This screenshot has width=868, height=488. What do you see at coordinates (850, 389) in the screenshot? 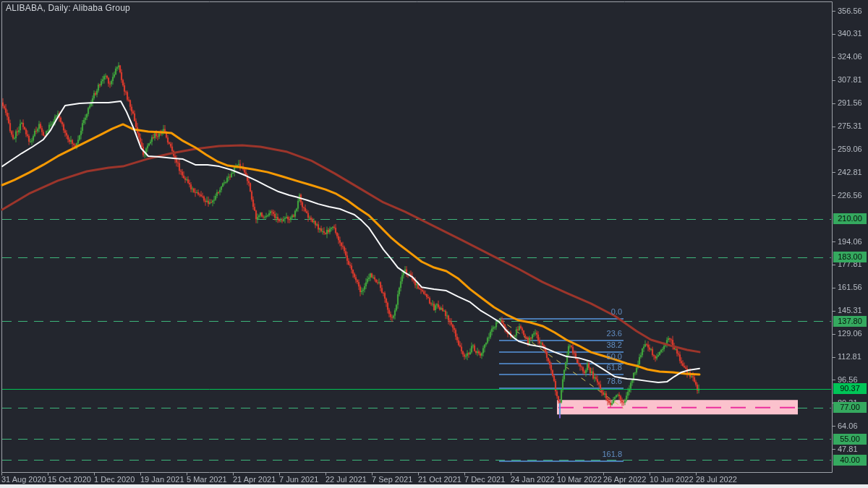
I see `current-price-label: 90.37` at bounding box center [850, 389].